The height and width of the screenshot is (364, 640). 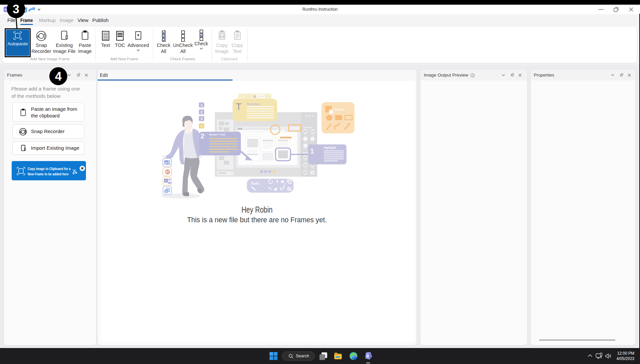 What do you see at coordinates (339, 109) in the screenshot?
I see `svg-text: Shapes` at bounding box center [339, 109].